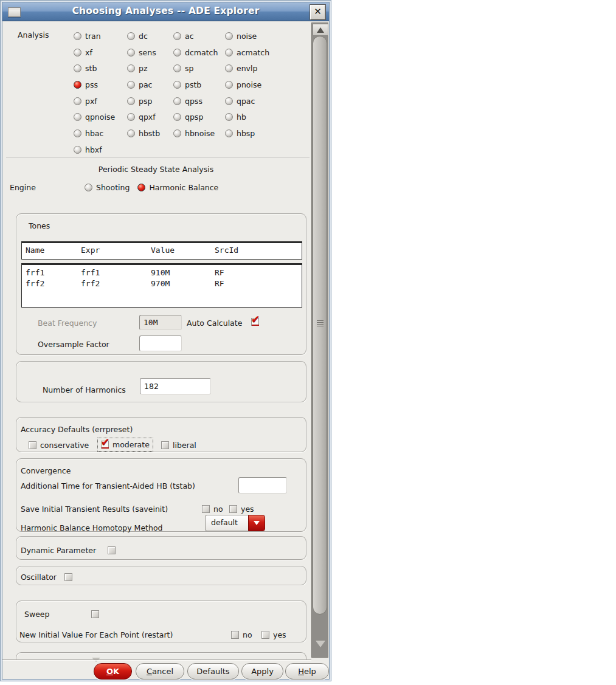 This screenshot has width=616, height=685. I want to click on analysis-option-psp: psp, so click(150, 101).